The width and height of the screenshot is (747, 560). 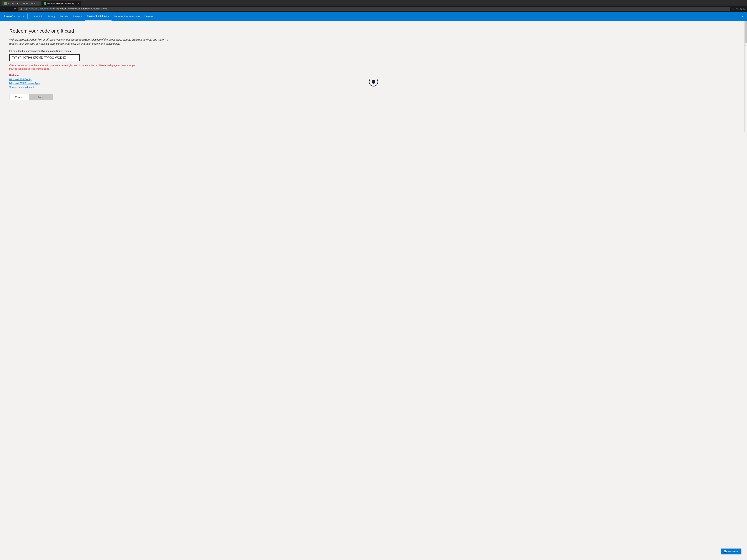 I want to click on tab-close-active: ✕, so click(x=78, y=3).